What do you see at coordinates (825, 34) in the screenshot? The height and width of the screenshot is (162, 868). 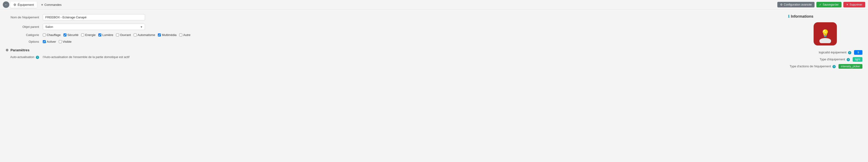 I see `device-image-container: 💡` at bounding box center [825, 34].